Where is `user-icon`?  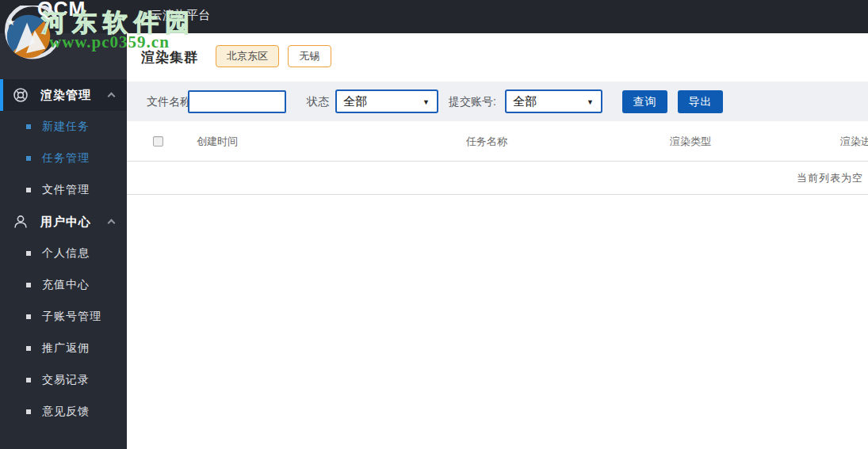
user-icon is located at coordinates (21, 222).